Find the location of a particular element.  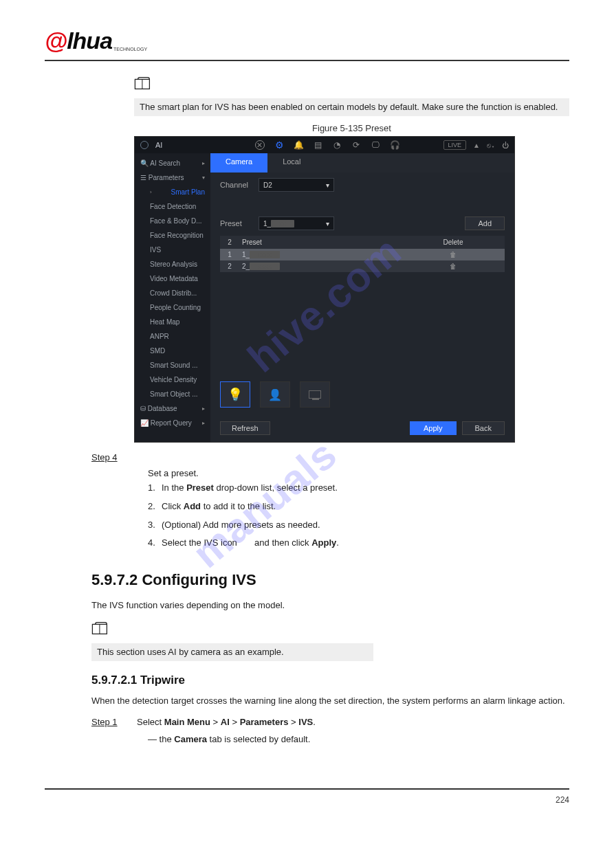

screen-plan-icon is located at coordinates (315, 394).